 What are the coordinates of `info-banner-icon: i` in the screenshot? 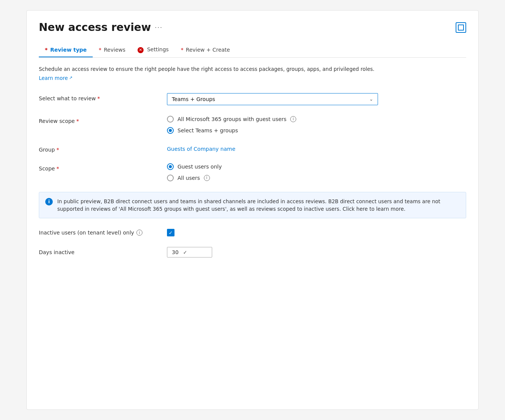 It's located at (49, 202).